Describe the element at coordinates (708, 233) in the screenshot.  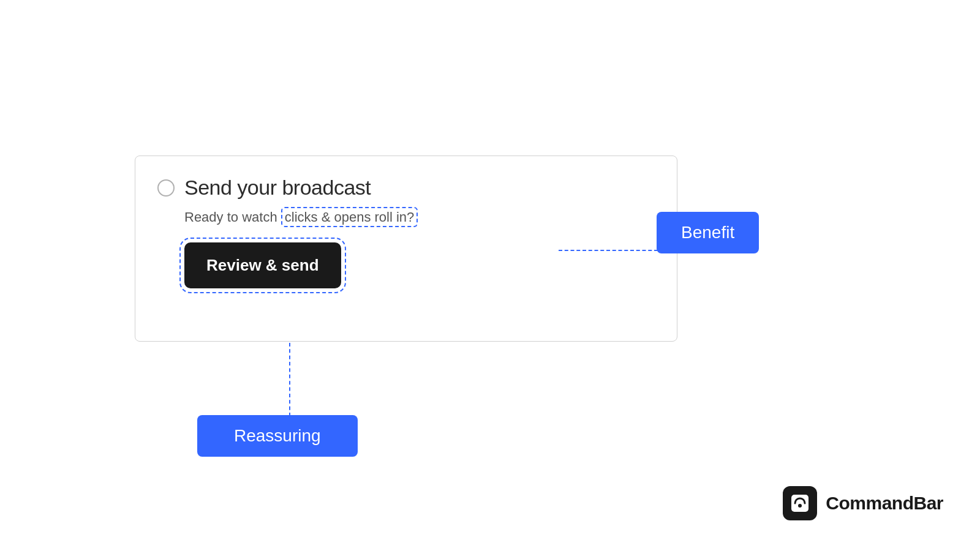
I see `benefit-badge: Benefit` at that location.